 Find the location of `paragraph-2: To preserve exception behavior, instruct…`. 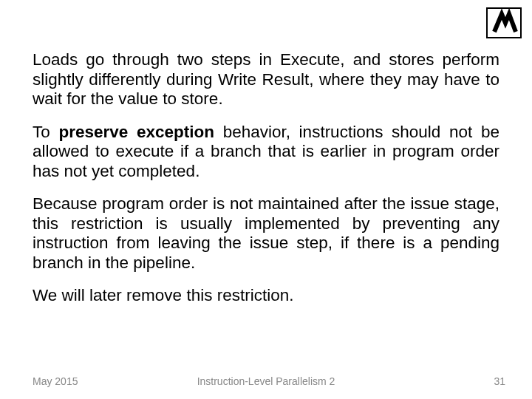

paragraph-2: To preserve exception behavior, instruct… is located at coordinates (266, 152).